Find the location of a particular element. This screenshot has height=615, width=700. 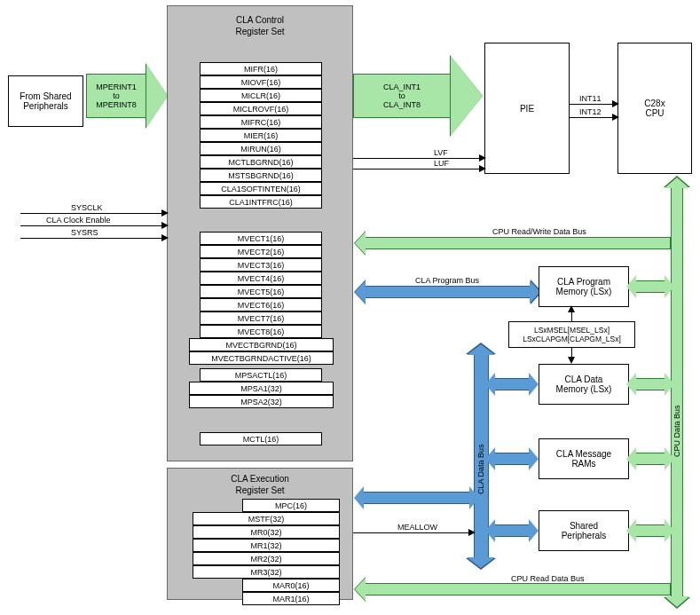

reg-miclrovf: MICLROVF(16) is located at coordinates (261, 108).